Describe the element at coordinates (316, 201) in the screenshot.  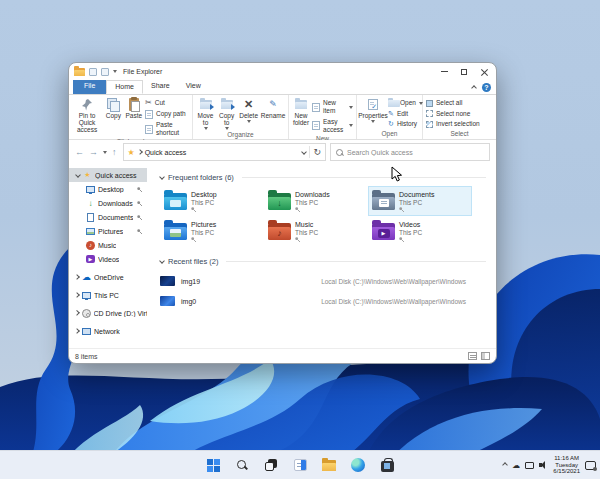
I see `folder-tile-downloads: ↓ DownloadsThis PC` at that location.